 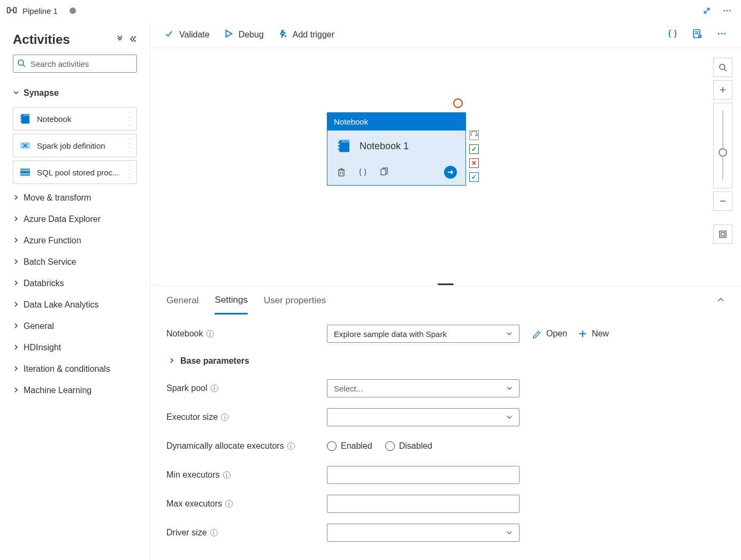 What do you see at coordinates (384, 172) in the screenshot?
I see `clone-node-button` at bounding box center [384, 172].